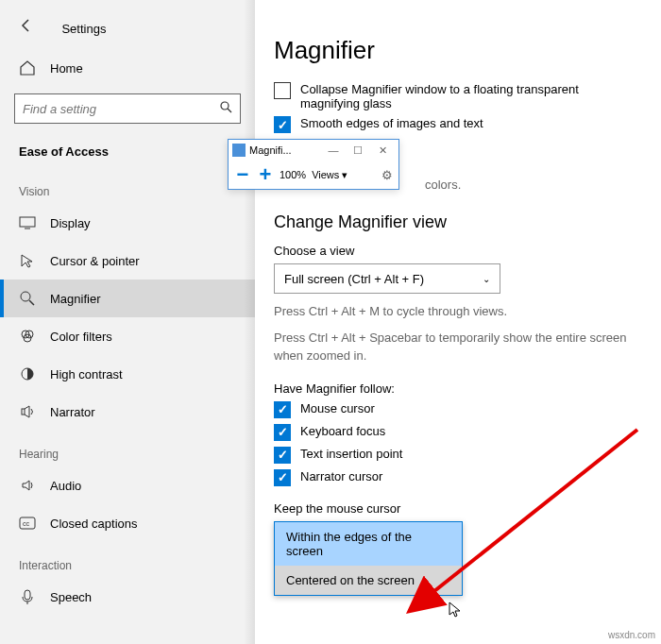  Describe the element at coordinates (453, 432) in the screenshot. I see `checkbox-follow-keyboard: ✓ Keyboard focus` at that location.